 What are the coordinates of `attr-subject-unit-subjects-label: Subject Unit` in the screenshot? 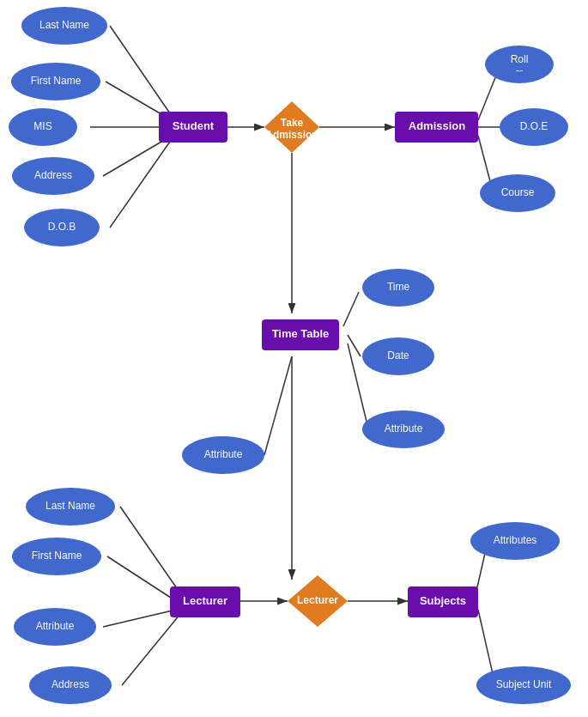 It's located at (524, 684).